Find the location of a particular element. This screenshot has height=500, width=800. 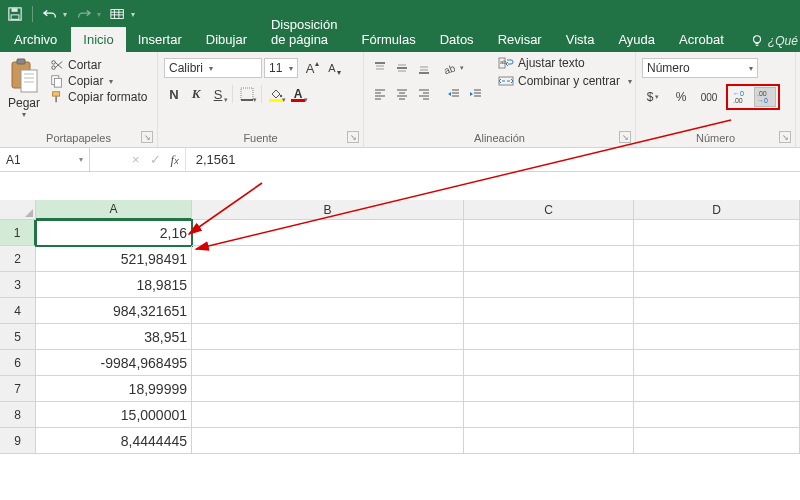

row-header: 3 is located at coordinates (18, 285).